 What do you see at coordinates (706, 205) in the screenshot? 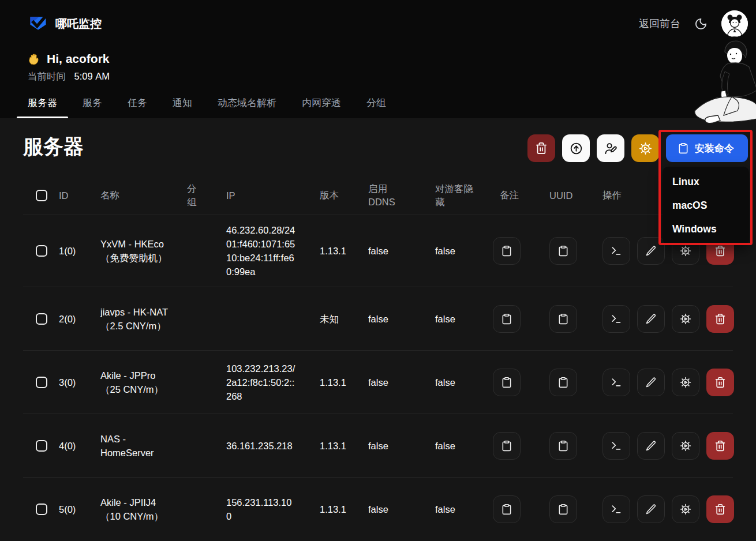
I see `install-command-dropdown: LinuxmacOSWindows` at bounding box center [706, 205].